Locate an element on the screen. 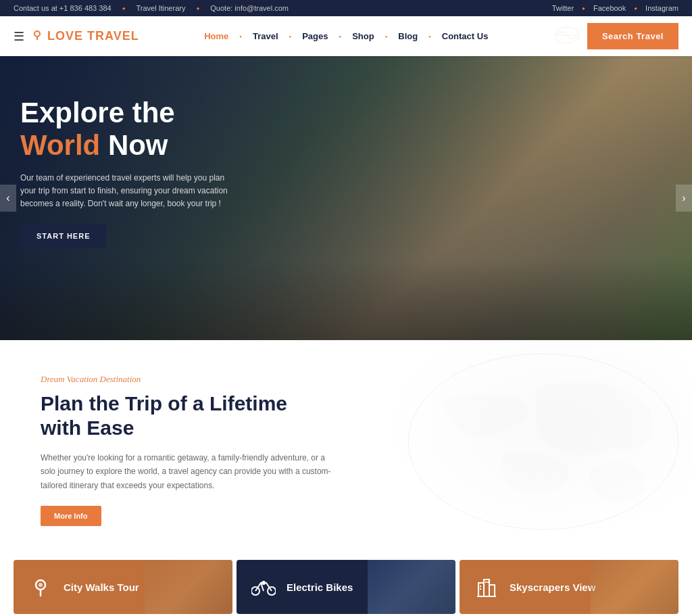  nav-contact: Contact Us is located at coordinates (465, 37).